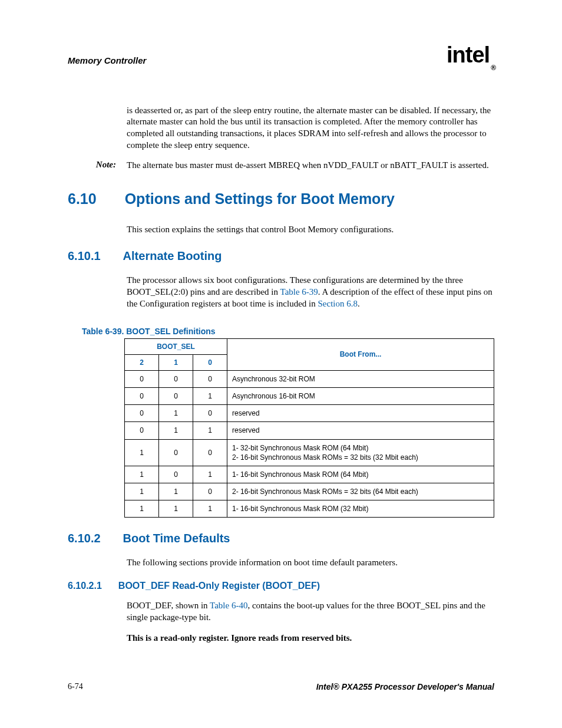 The image size is (562, 728). What do you see at coordinates (177, 539) in the screenshot?
I see `heading-text: Boot Time Defaults` at bounding box center [177, 539].